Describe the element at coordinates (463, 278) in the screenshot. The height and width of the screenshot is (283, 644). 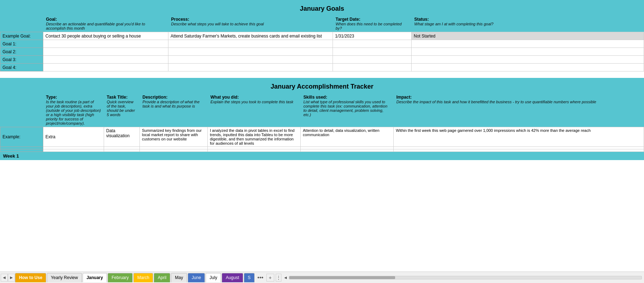
I see `scrollbar-area: ◄` at that location.